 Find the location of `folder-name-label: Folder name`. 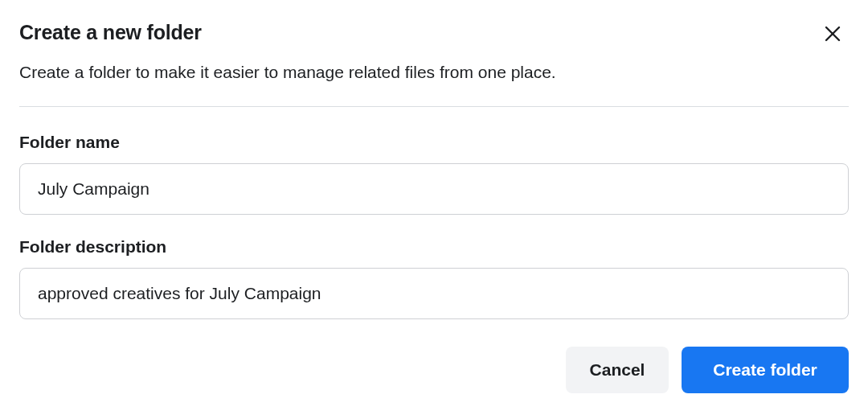

folder-name-label: Folder name is located at coordinates (434, 142).